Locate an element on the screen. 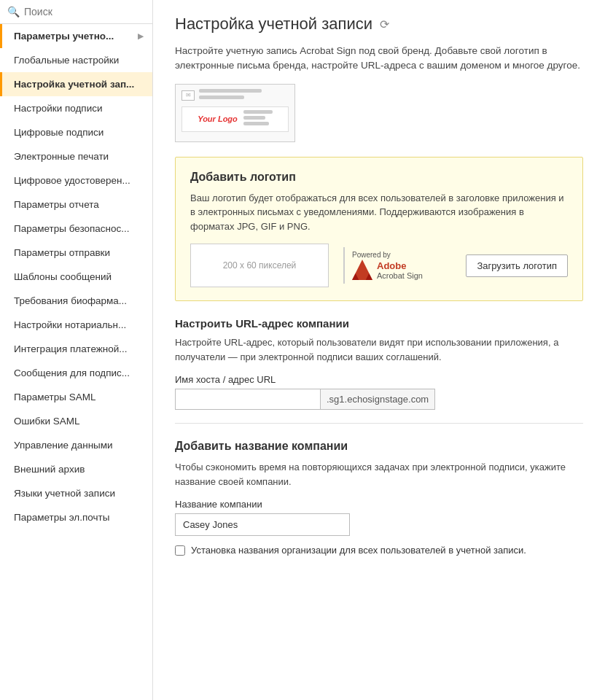 Image resolution: width=605 pixels, height=700 pixels. sidebar-item-label-sign-settings: Настройки подписи is located at coordinates (58, 108).